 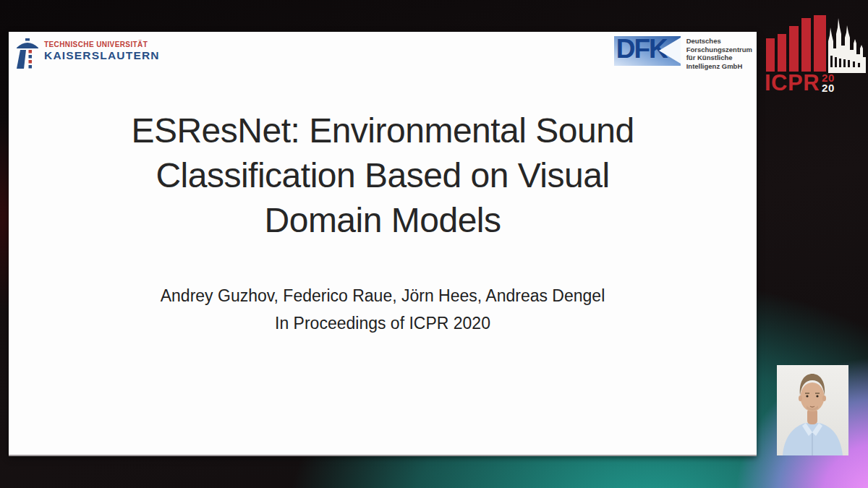 I want to click on presenter-portrait, so click(x=813, y=450).